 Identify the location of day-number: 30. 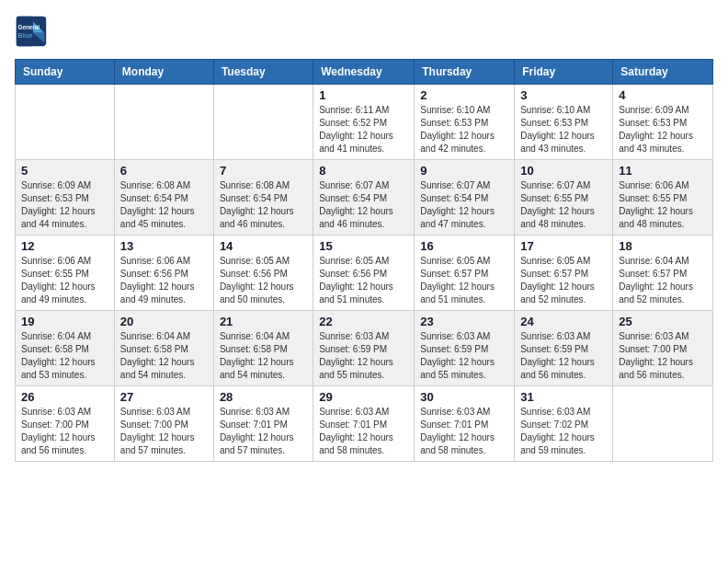
(464, 397).